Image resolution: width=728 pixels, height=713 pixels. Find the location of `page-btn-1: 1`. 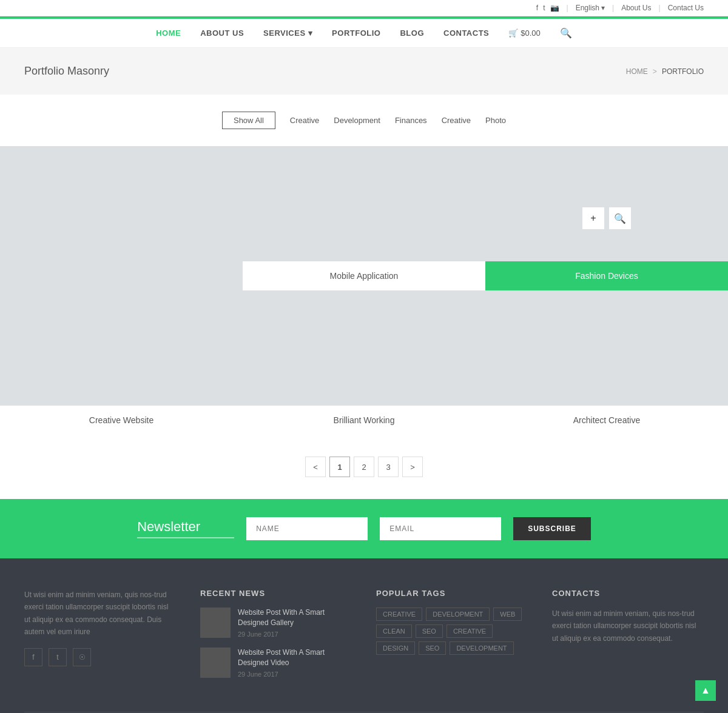

page-btn-1: 1 is located at coordinates (340, 467).